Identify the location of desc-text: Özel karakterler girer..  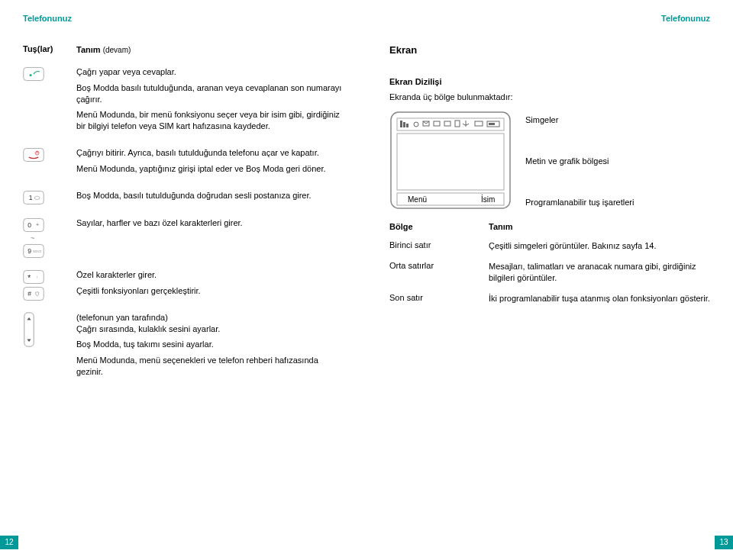
(210, 275).